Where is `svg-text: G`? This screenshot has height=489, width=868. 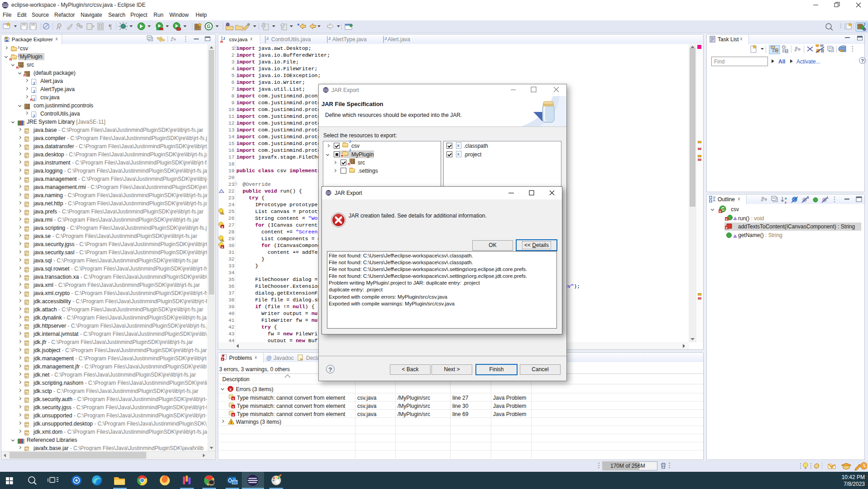
svg-text: G is located at coordinates (209, 26).